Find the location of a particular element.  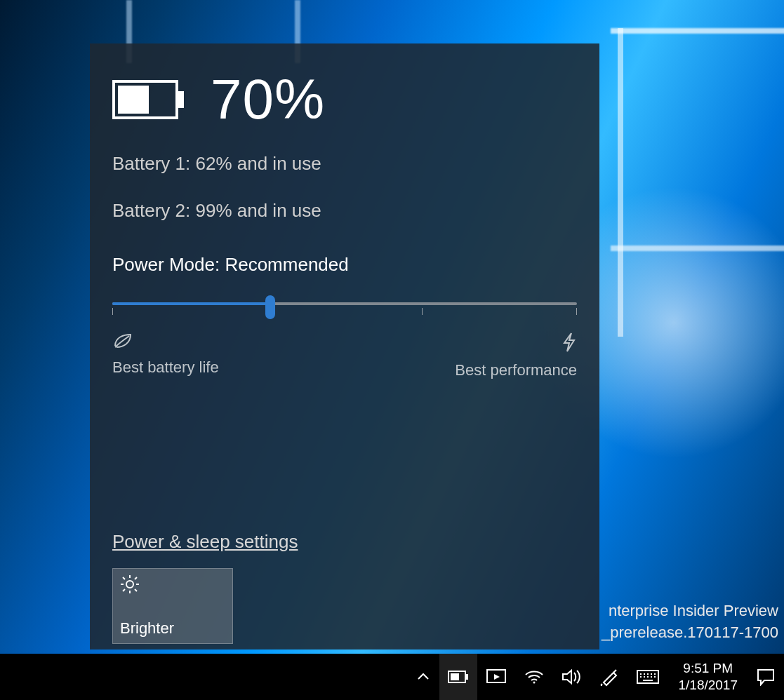

brightness-tile-label: Brighter is located at coordinates (173, 628).